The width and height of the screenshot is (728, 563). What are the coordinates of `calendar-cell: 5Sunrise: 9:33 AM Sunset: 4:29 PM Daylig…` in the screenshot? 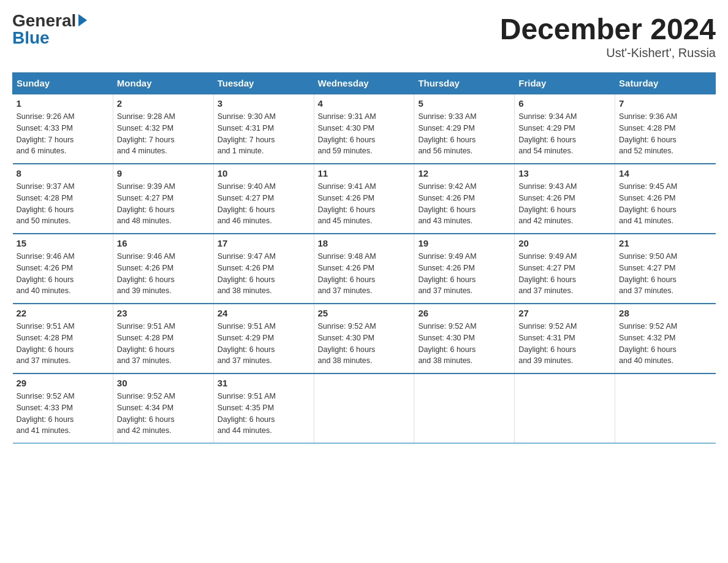 It's located at (464, 129).